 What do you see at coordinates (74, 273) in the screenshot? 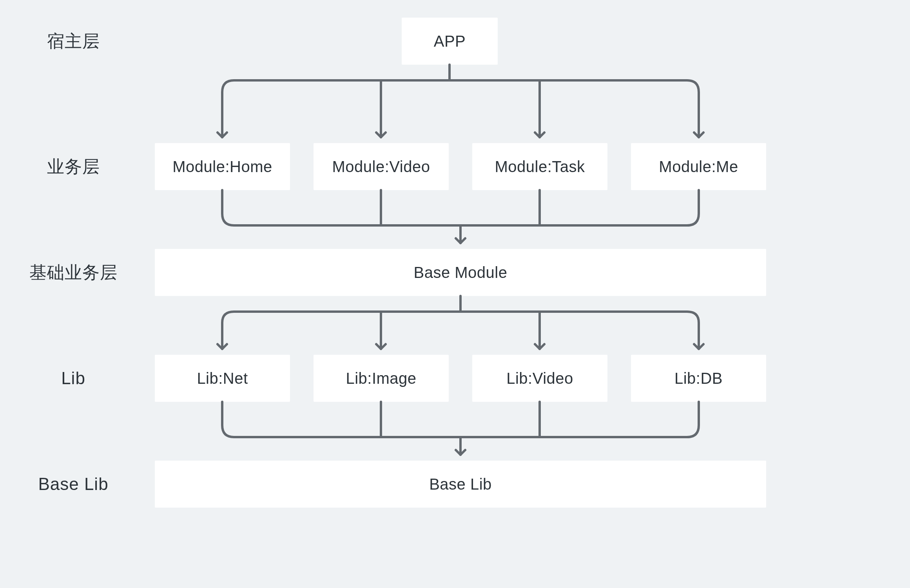
I see `layer-label-base-business: 基础业务层` at bounding box center [74, 273].